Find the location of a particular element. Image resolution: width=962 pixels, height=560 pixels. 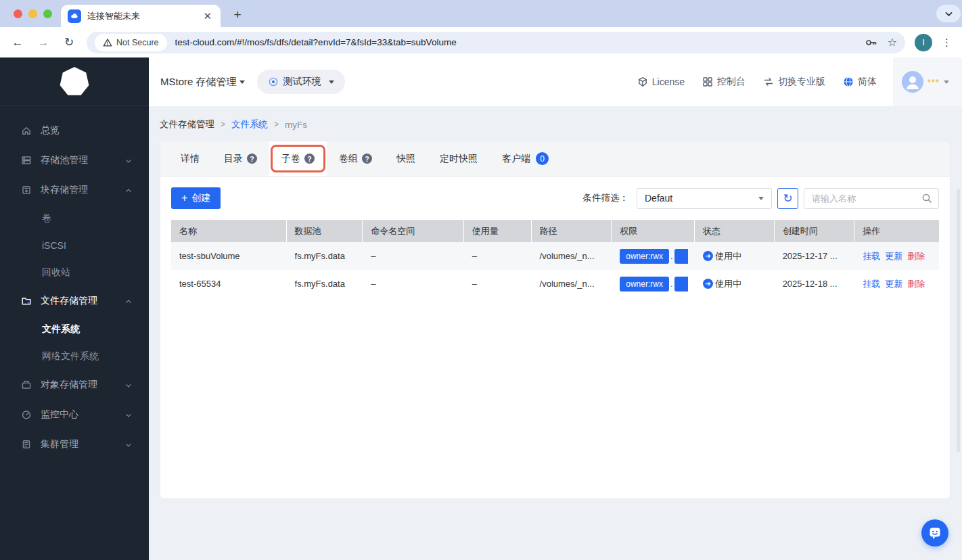

block-icon is located at coordinates (26, 190).